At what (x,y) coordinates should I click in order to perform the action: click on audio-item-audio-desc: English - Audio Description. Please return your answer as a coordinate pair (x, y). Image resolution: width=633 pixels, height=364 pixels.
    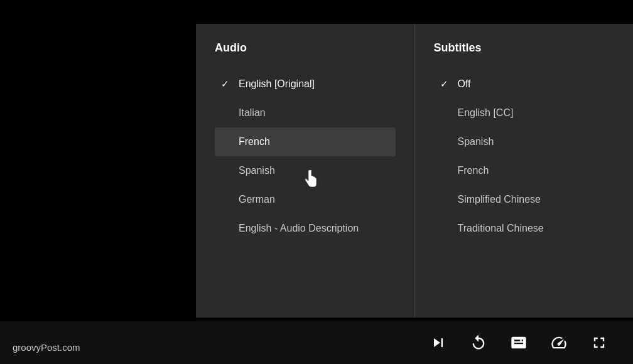
    Looking at the image, I should click on (305, 228).